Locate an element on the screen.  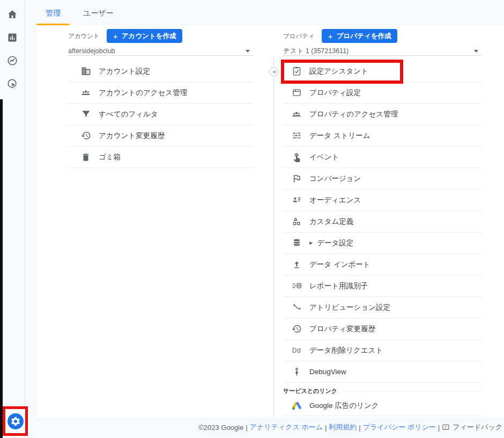
services-menu: Google 広告のリンク is located at coordinates (382, 406).